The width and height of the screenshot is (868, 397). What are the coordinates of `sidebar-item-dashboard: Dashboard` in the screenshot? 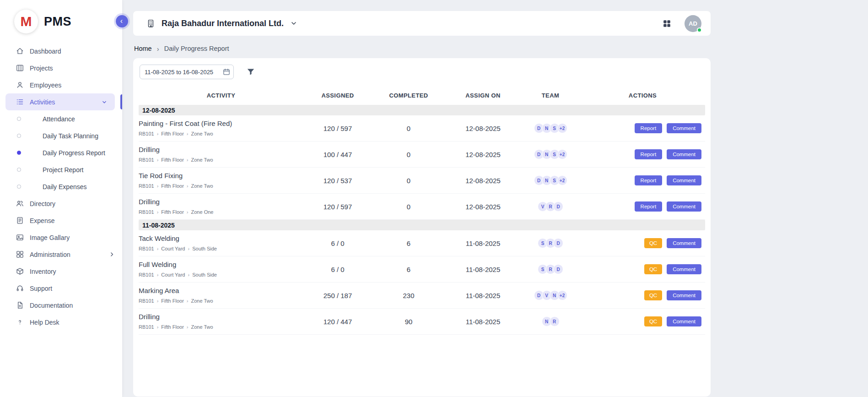 It's located at (61, 51).